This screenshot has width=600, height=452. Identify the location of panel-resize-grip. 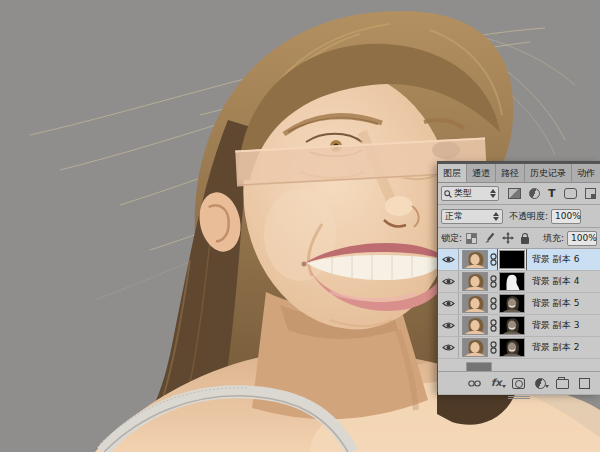
(519, 397).